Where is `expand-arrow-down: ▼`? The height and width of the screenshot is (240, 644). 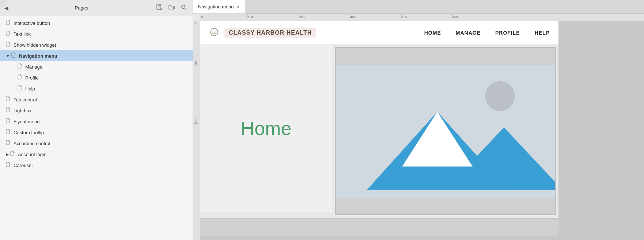 expand-arrow-down: ▼ is located at coordinates (8, 56).